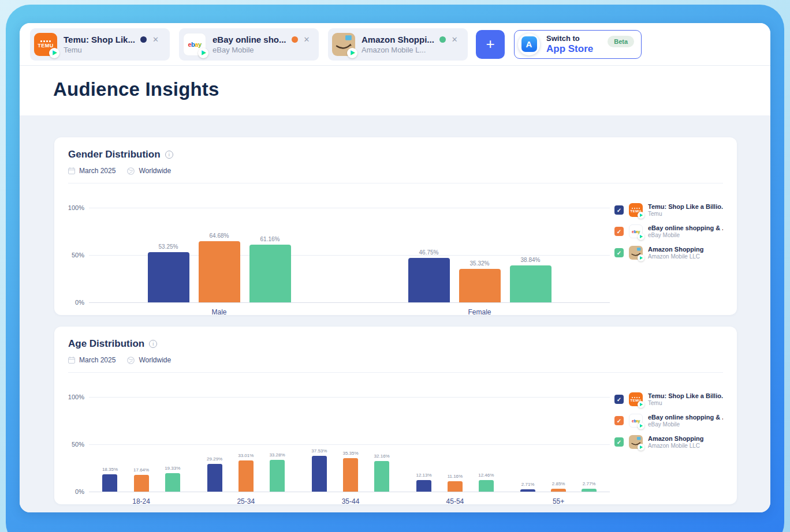 Image resolution: width=790 pixels, height=532 pixels. What do you see at coordinates (319, 451) in the screenshot?
I see `bar-value-label: 37.53%` at bounding box center [319, 451].